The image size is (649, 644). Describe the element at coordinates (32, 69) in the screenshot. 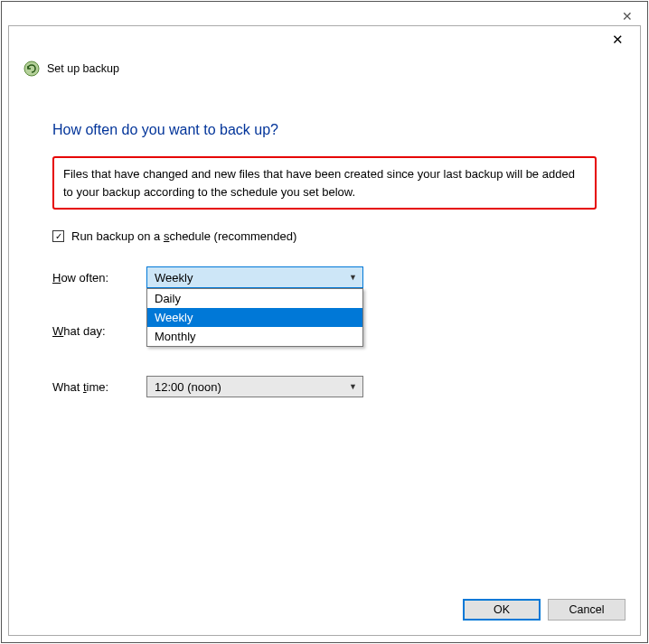

I see `backup-icon` at that location.